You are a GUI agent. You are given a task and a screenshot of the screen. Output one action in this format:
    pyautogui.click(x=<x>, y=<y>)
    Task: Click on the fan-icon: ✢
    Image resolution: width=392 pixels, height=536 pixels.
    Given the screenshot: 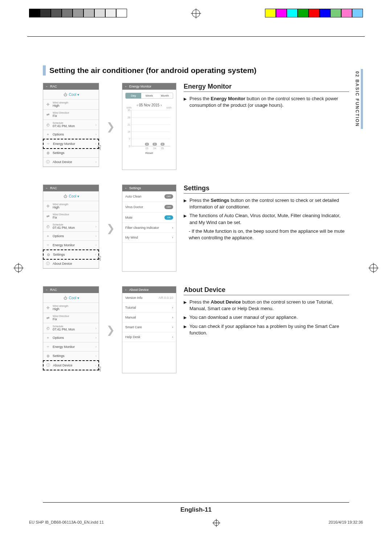 What is the action you would take?
    pyautogui.click(x=48, y=308)
    